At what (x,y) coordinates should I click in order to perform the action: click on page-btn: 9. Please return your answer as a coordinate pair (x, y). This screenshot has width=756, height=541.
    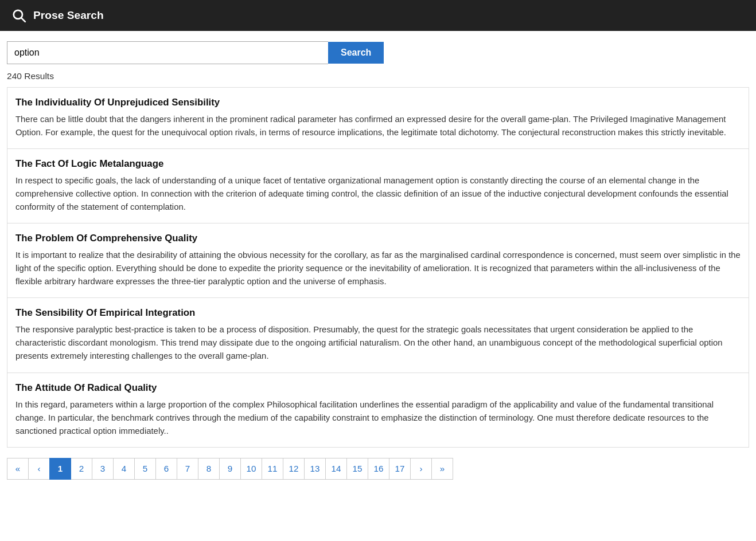
    Looking at the image, I should click on (230, 469).